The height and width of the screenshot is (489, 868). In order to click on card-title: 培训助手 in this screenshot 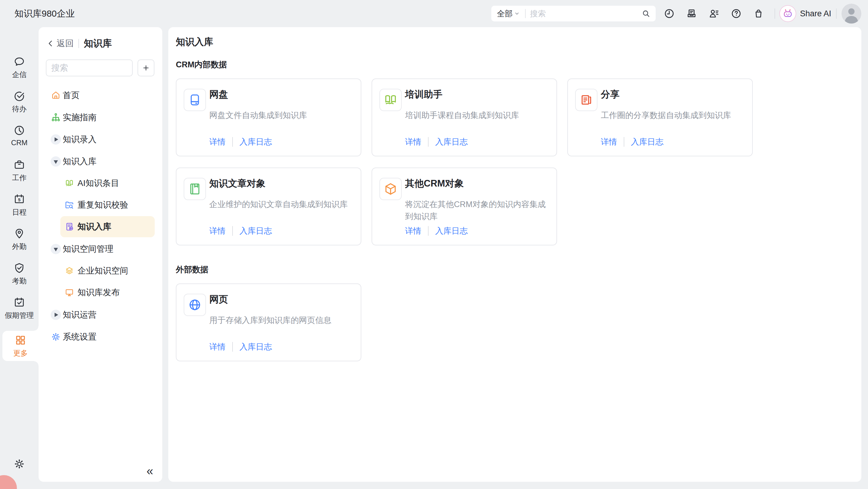, I will do `click(424, 94)`.